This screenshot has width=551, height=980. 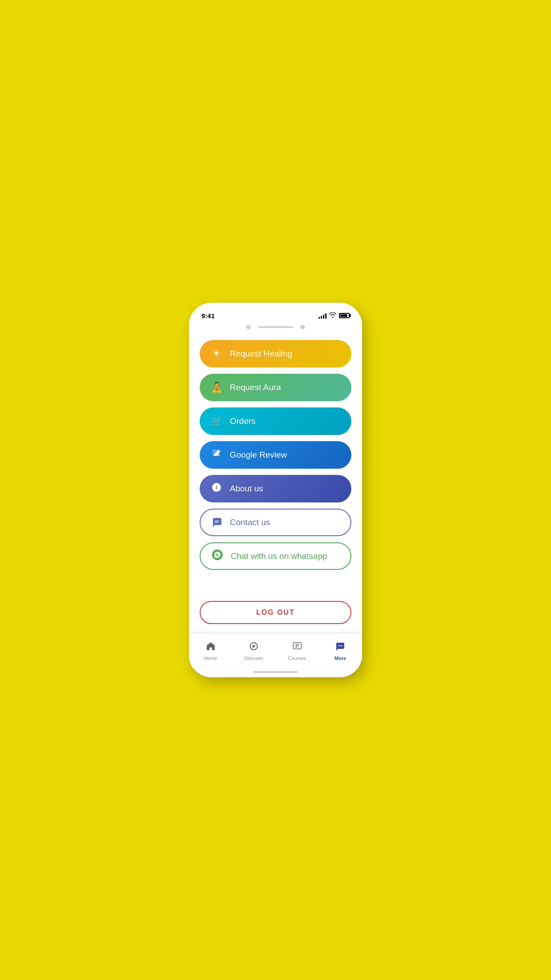 I want to click on sun-icon: ☀, so click(x=216, y=354).